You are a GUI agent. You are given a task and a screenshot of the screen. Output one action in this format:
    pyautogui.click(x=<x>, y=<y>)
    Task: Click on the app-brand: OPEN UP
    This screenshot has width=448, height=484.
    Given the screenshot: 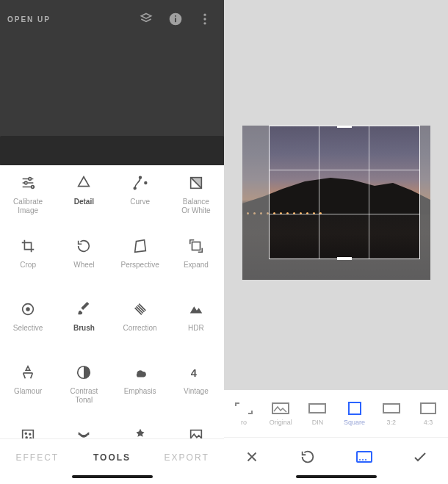 What is the action you would take?
    pyautogui.click(x=29, y=19)
    